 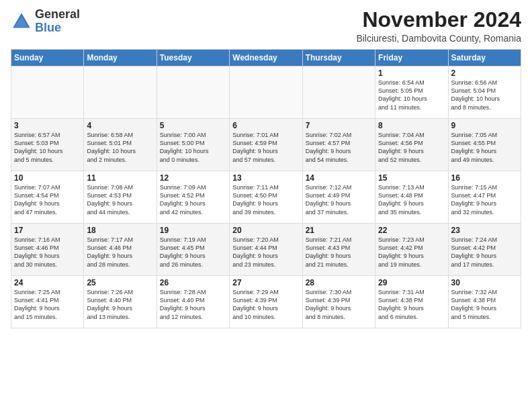 I want to click on day-number: 9, so click(x=485, y=126).